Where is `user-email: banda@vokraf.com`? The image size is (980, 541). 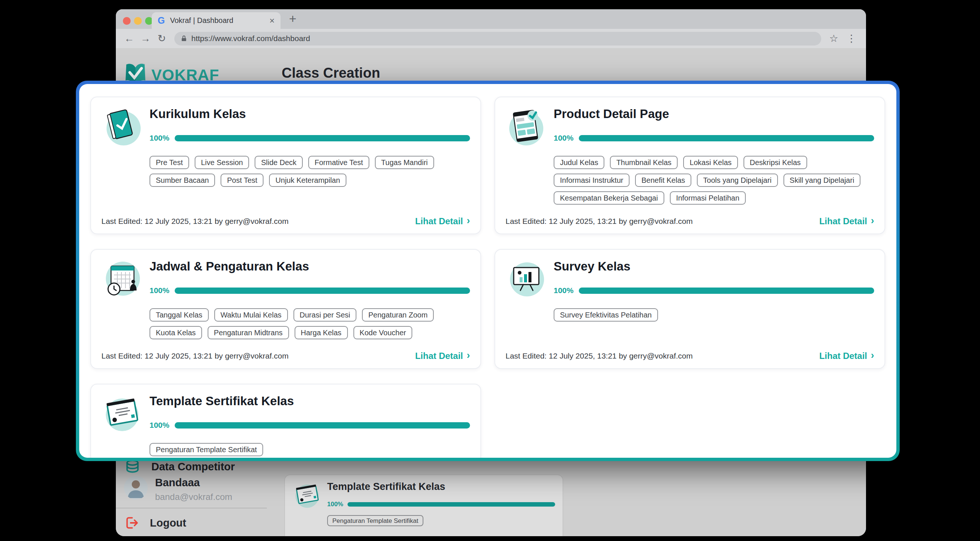
user-email: banda@vokraf.com is located at coordinates (194, 497).